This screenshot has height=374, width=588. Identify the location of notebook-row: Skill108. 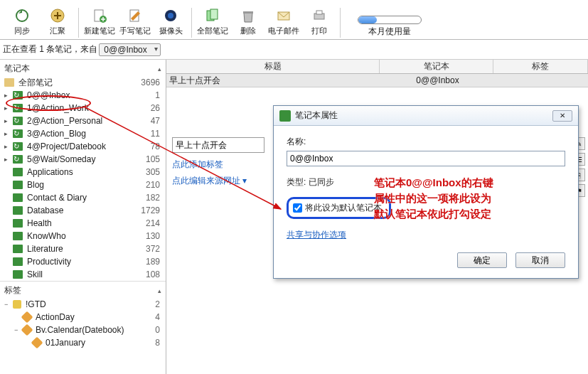
(82, 274).